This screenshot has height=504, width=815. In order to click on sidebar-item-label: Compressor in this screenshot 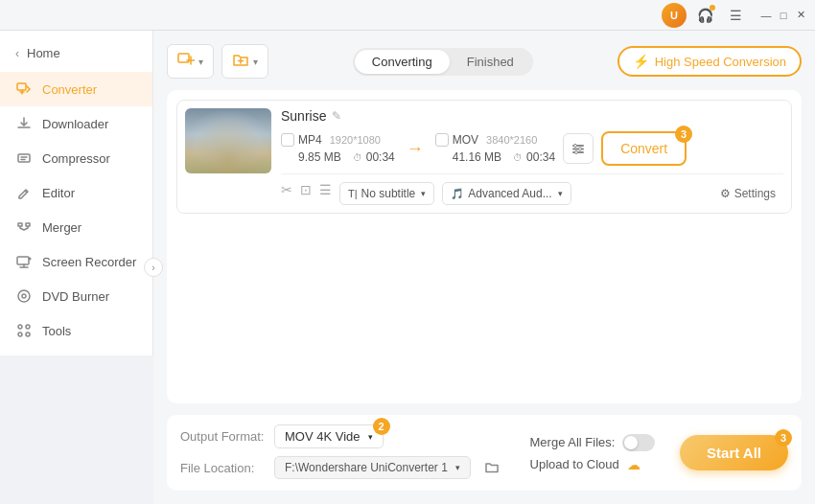, I will do `click(77, 159)`.